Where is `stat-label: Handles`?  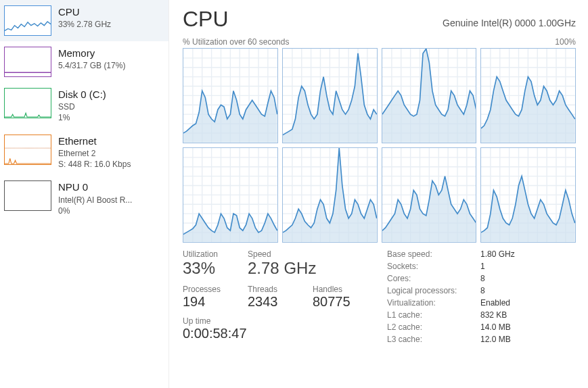 stat-label: Handles is located at coordinates (336, 289).